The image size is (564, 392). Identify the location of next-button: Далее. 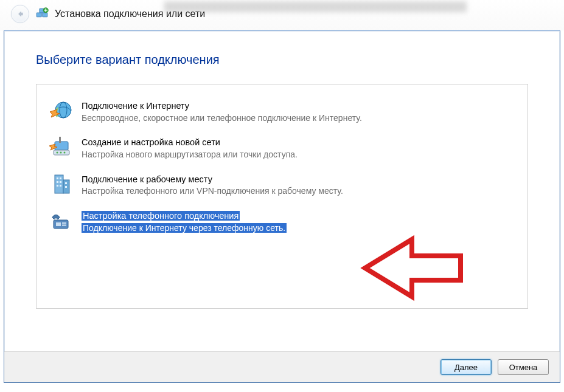
(466, 367).